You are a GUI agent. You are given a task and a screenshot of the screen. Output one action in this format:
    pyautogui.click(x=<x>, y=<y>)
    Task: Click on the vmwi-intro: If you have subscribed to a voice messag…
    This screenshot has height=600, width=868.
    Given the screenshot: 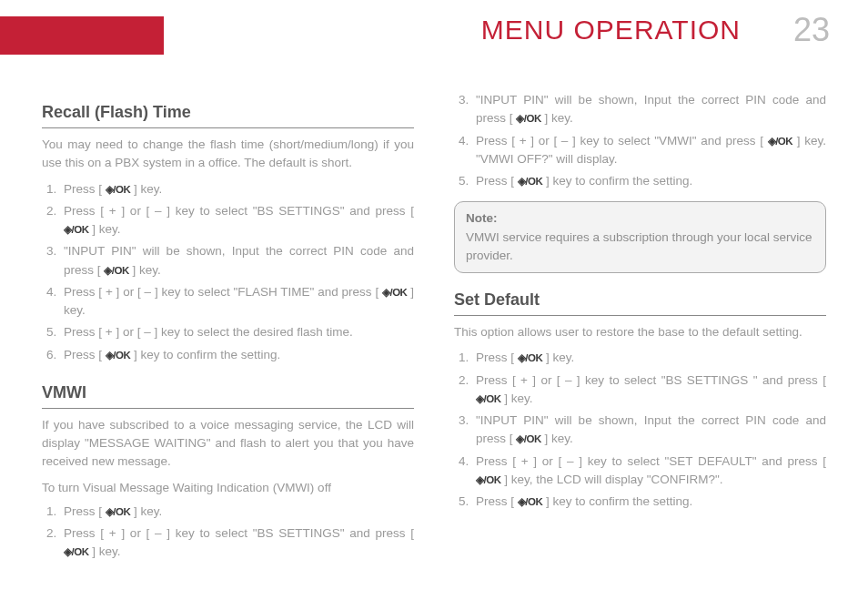 What is the action you would take?
    pyautogui.click(x=227, y=444)
    